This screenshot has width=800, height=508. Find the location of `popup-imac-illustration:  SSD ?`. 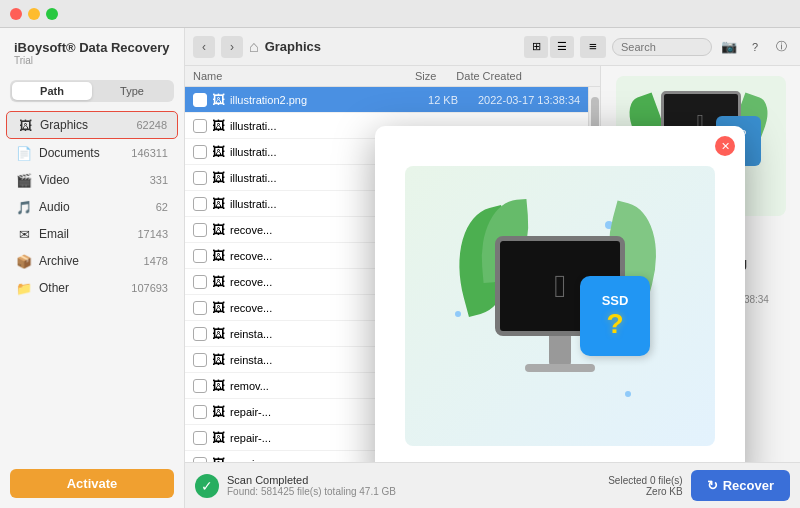

popup-imac-illustration:  SSD ? is located at coordinates (560, 306).